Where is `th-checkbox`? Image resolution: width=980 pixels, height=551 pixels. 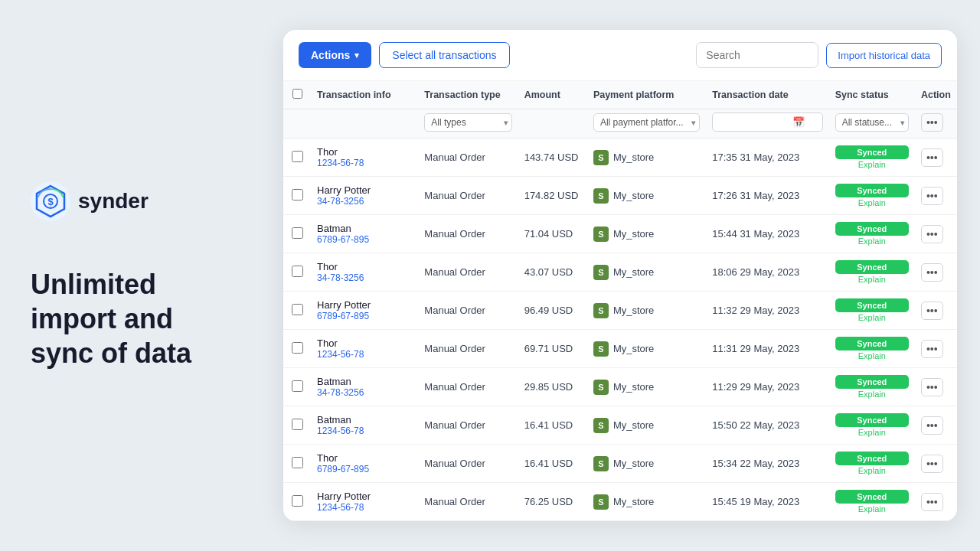 th-checkbox is located at coordinates (297, 95).